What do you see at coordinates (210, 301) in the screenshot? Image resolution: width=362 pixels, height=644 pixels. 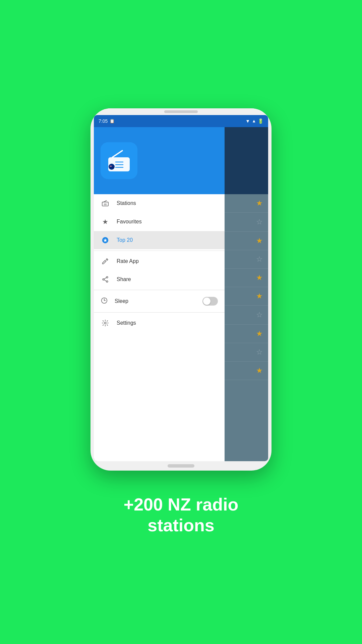 I see `sleep-toggle` at bounding box center [210, 301].